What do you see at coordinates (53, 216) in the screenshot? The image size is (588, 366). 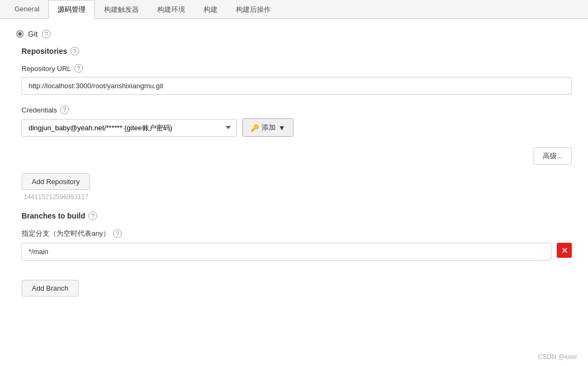 I see `branches-to-build-label: Branches to build` at bounding box center [53, 216].